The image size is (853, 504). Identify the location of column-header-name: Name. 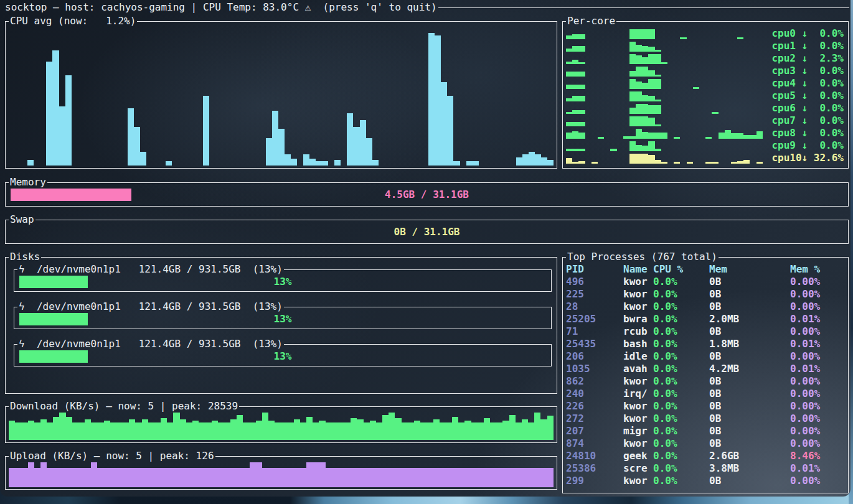
(638, 269).